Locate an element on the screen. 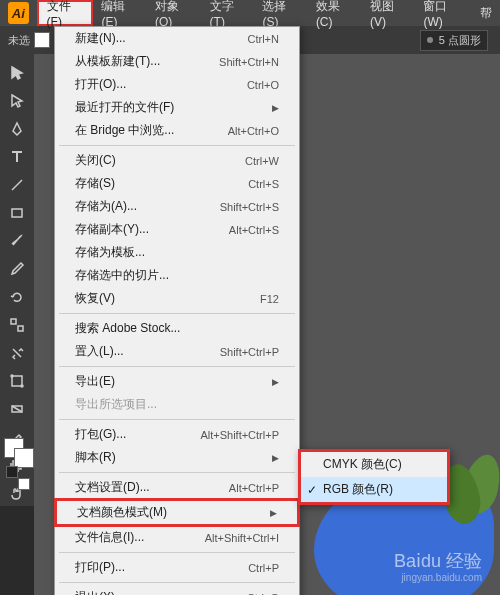 This screenshot has height=595, width=500. menu-view: 视图(V) is located at coordinates (388, 13).